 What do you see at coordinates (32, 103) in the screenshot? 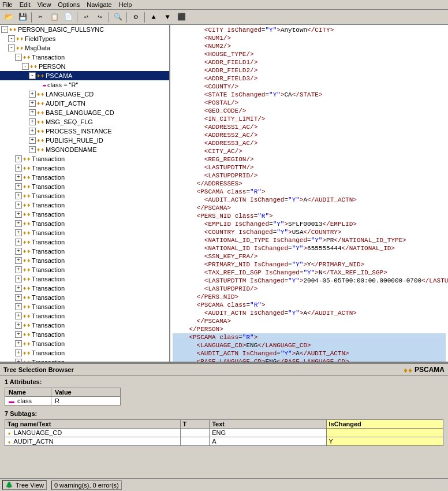
I see `expander-auditactn: +` at bounding box center [32, 103].